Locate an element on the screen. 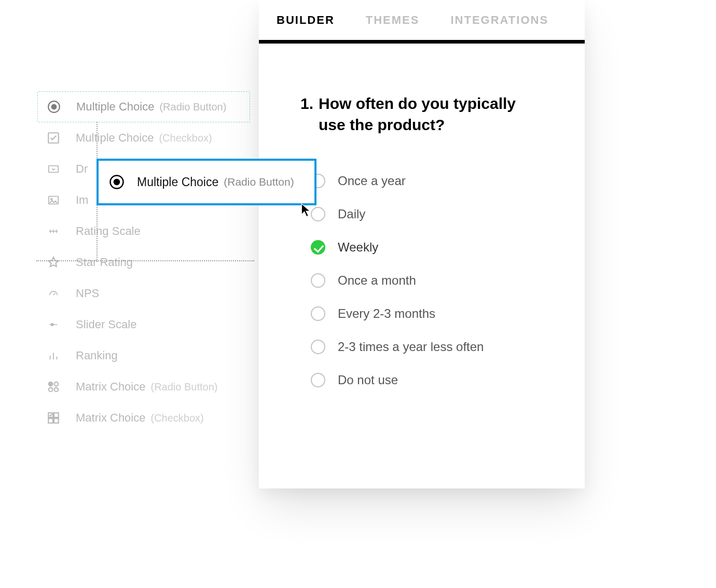  palette-item-label: Im is located at coordinates (82, 200).